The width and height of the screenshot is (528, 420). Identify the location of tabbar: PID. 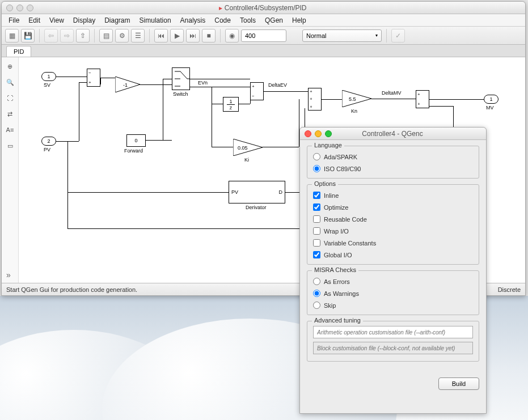
(263, 51).